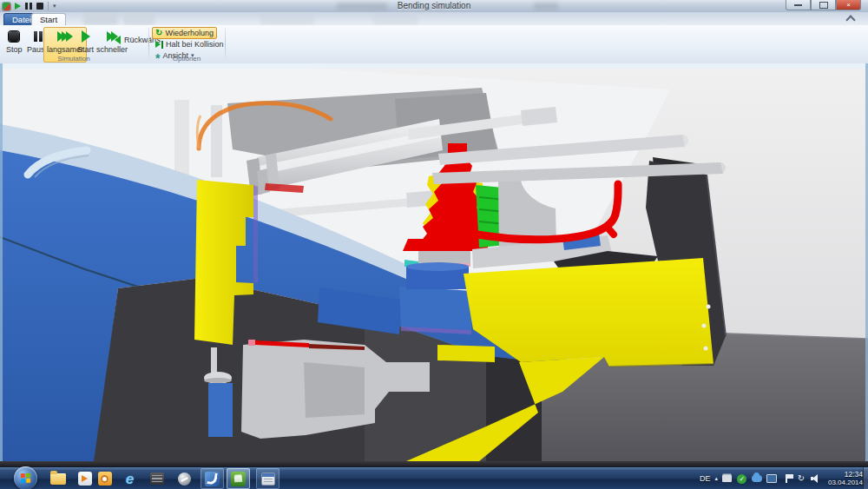  I want to click on taskbar: e DE ▴ ✓ ↻ 12:34 03.04.2014, so click(434, 478).